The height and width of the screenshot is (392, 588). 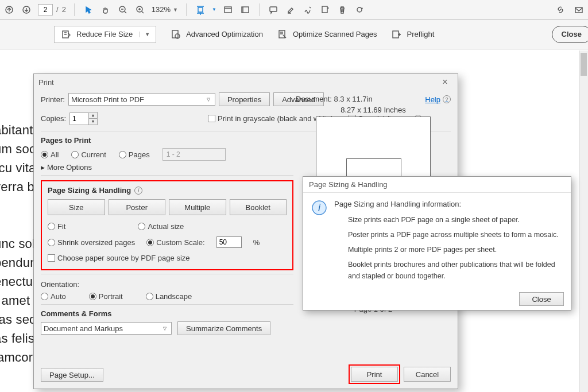 I want to click on print-button: Print, so click(x=374, y=374).